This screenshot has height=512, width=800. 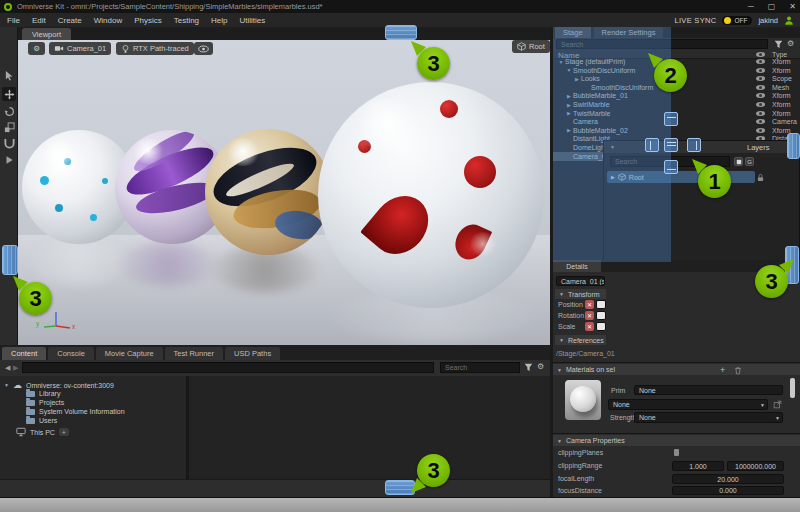 I want to click on dock-target-top, so click(x=671, y=119).